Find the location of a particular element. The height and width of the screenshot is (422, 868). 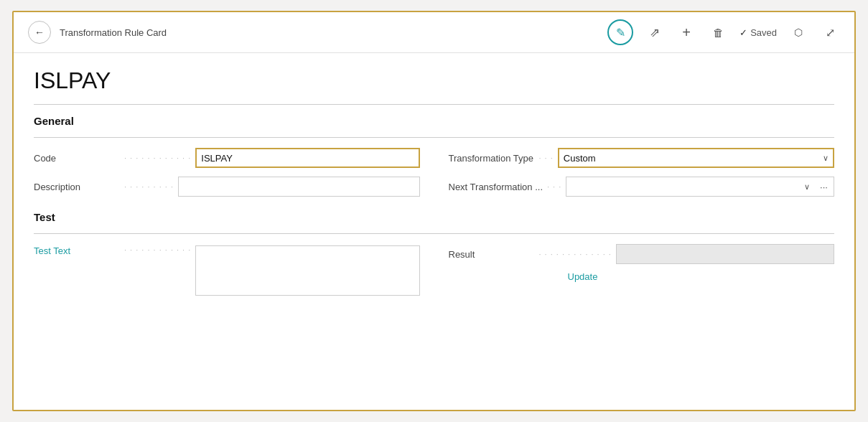

delete-button: 🗑 is located at coordinates (718, 32).